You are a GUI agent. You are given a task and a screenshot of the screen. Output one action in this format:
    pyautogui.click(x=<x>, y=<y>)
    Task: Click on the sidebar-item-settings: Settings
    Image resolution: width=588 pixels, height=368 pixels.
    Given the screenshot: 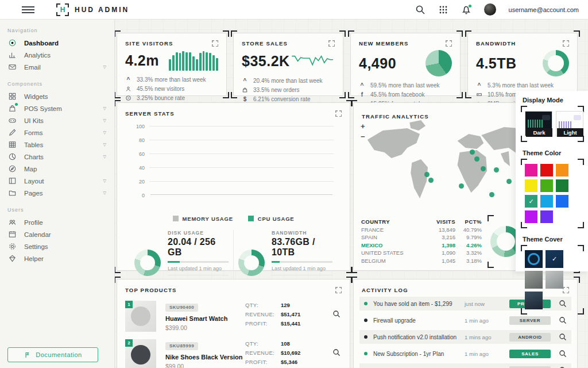 What is the action you would take?
    pyautogui.click(x=57, y=246)
    